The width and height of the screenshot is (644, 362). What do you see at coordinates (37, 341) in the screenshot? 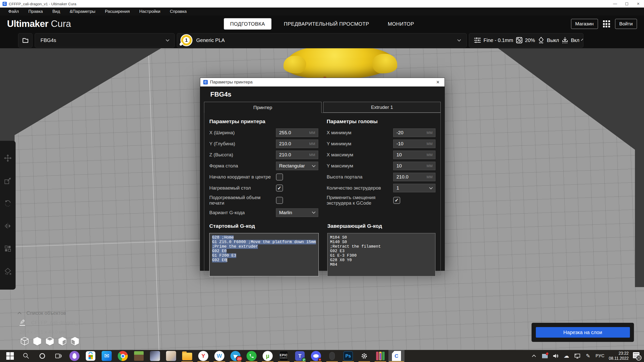
I see `view-front-button` at bounding box center [37, 341].